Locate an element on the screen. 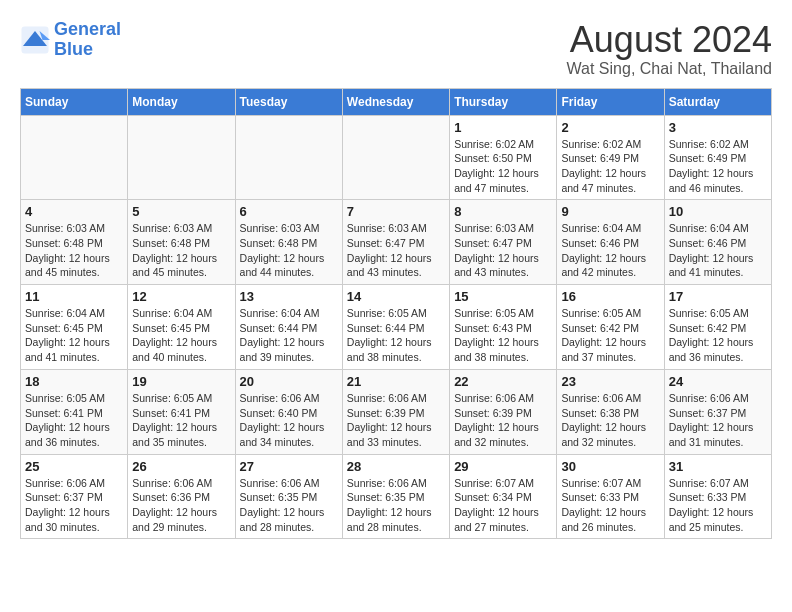 Image resolution: width=792 pixels, height=612 pixels. day-number: 1 is located at coordinates (503, 128).